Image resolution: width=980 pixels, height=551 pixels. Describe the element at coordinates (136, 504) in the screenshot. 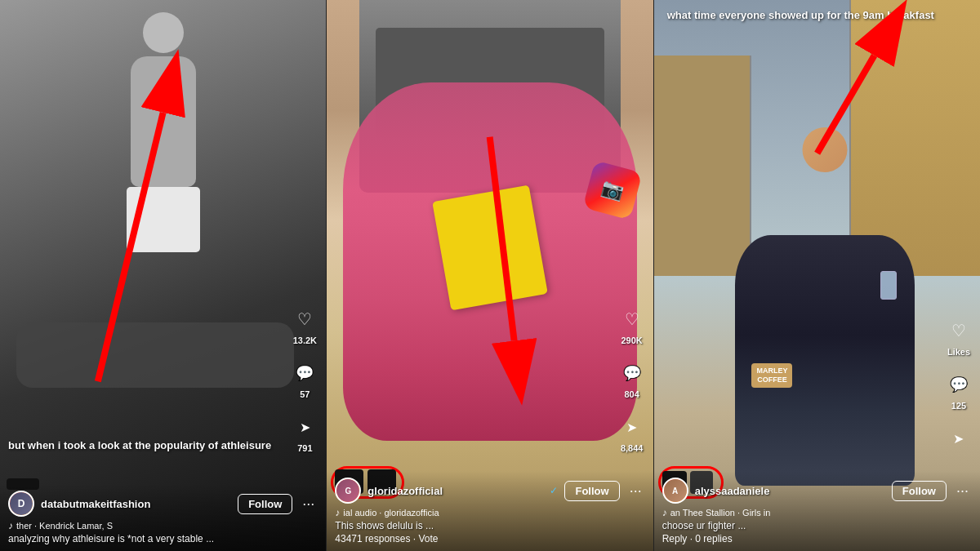

I see `username-1: databutmakeitfashion` at that location.